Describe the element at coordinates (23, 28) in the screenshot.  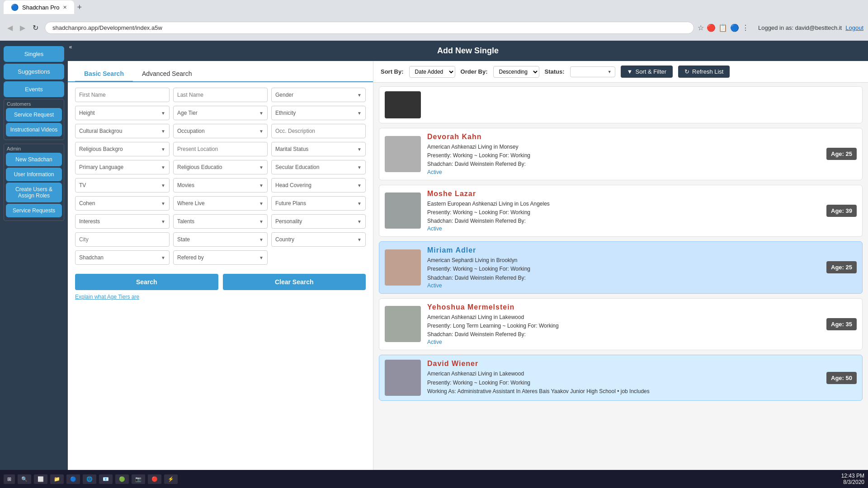
I see `forward-button: ▶` at that location.